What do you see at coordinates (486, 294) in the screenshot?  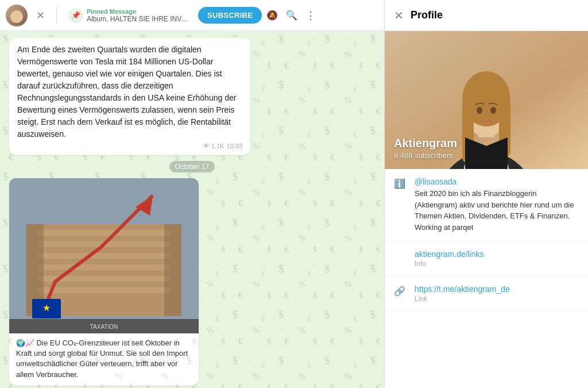 I see `link-row: 🔗 https://t.me/aktiengram_de Link` at bounding box center [486, 294].